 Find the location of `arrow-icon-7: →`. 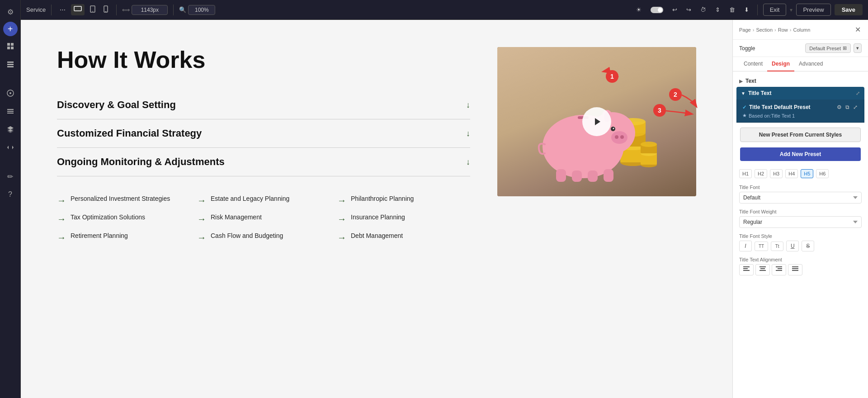

arrow-icon-7: → is located at coordinates (342, 201).